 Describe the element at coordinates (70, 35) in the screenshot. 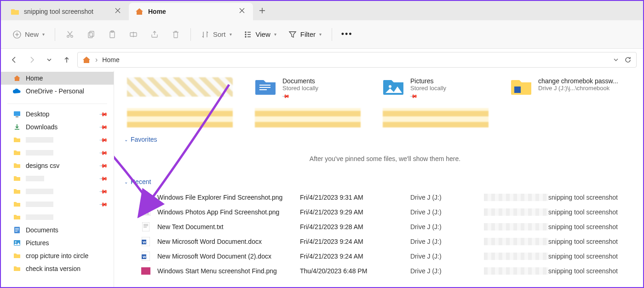

I see `cut-button` at that location.